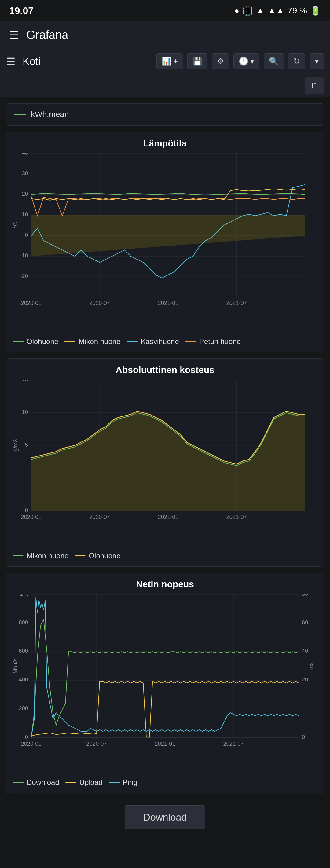  What do you see at coordinates (244, 61) in the screenshot?
I see `clock-icon: 🕐` at bounding box center [244, 61].